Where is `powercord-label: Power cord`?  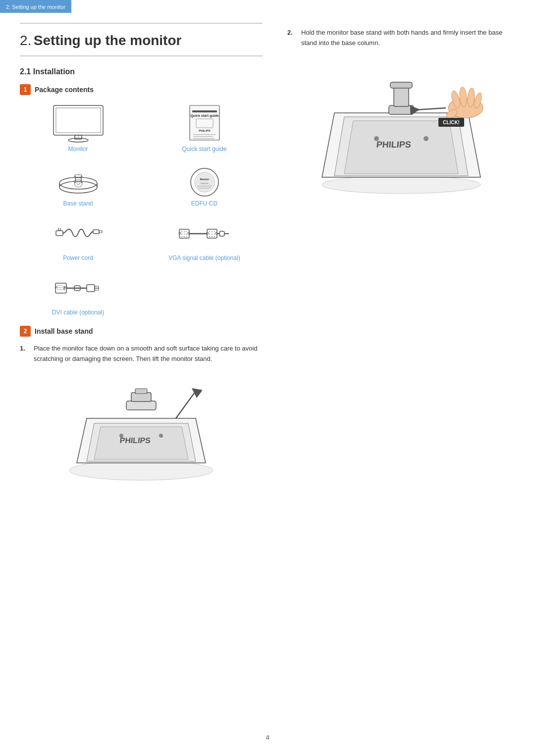
powercord-label: Power cord is located at coordinates (78, 258).